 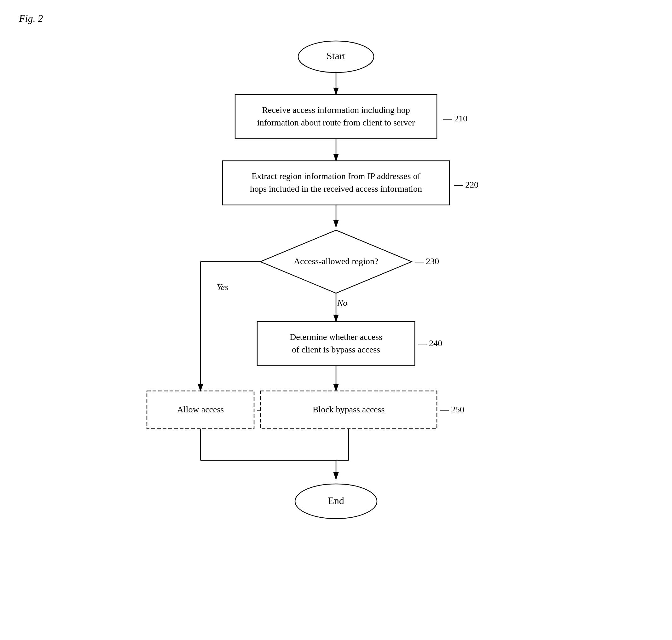 What do you see at coordinates (336, 337) in the screenshot?
I see `step240-text1: Determine whether access` at bounding box center [336, 337].